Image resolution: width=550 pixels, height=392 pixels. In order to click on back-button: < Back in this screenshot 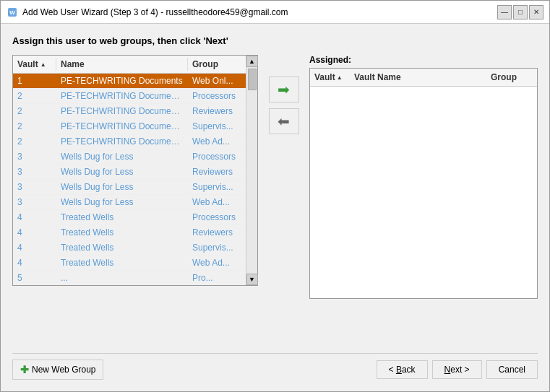, I will do `click(402, 370)`.